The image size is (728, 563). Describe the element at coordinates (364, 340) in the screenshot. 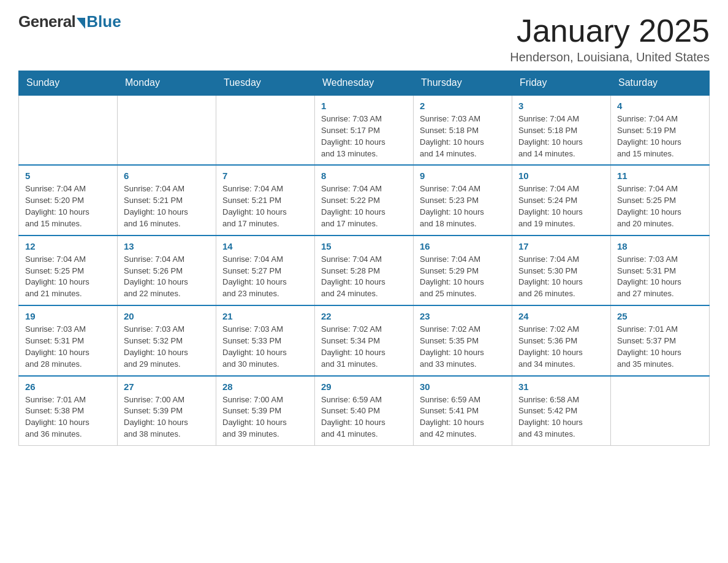

I see `calendar-week-row: 19Sunrise: 7:03 AMSunset: 5:31 PMDayligh…` at that location.